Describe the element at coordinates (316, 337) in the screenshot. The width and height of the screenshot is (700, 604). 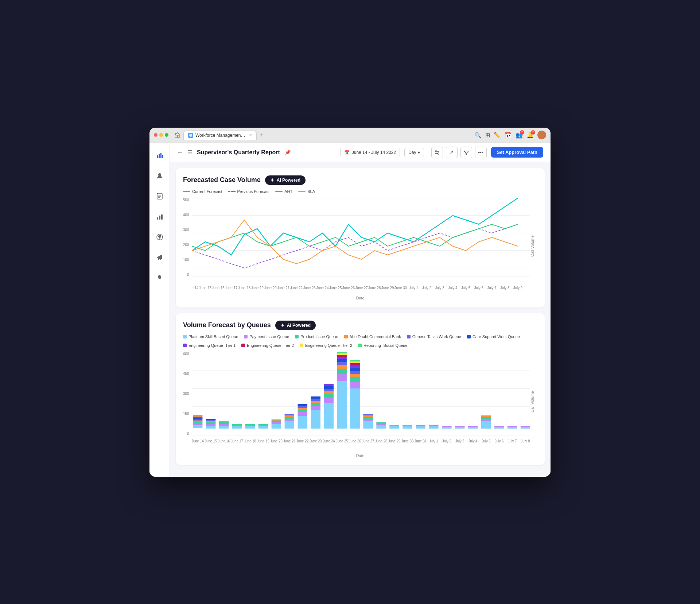
I see `legend-product: Product Issue Queue` at that location.